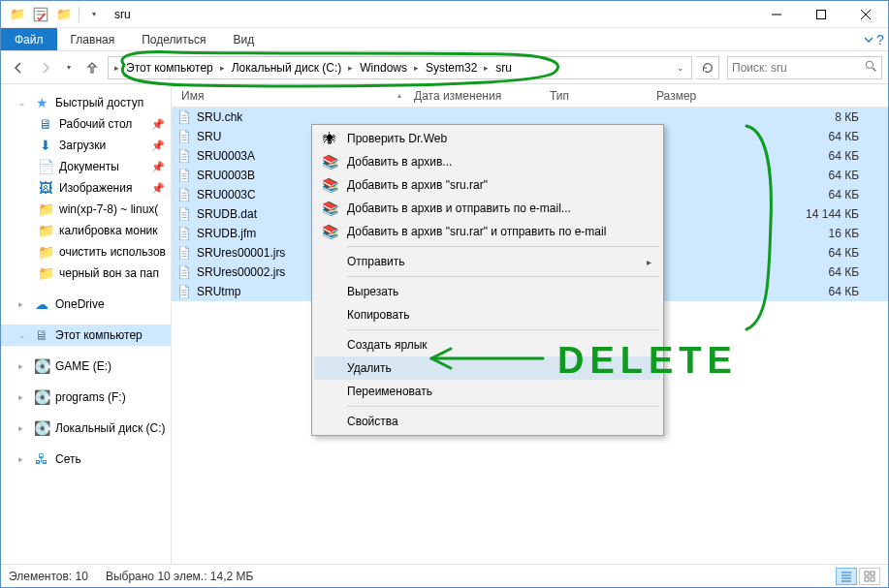 This screenshot has width=889, height=588. Describe the element at coordinates (92, 68) in the screenshot. I see `up-button` at that location.